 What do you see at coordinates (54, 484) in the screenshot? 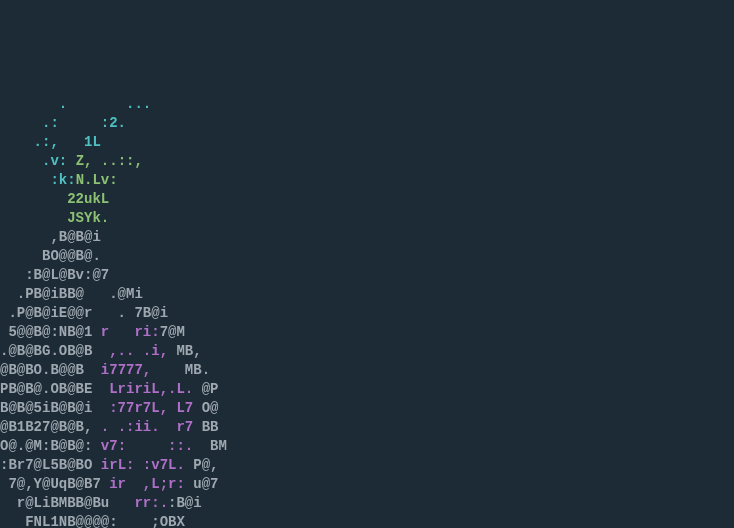
I see `art-line: 7@,Y@UqB@B7` at bounding box center [54, 484].